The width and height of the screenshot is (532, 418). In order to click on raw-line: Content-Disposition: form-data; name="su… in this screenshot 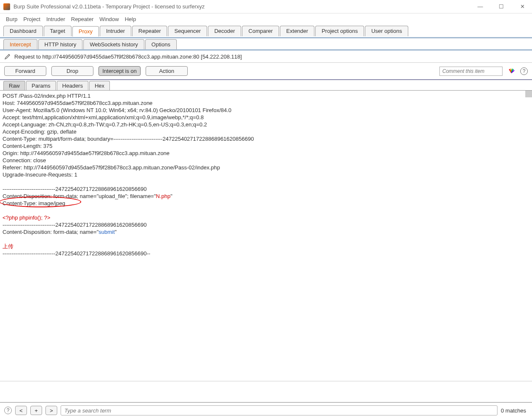, I will do `click(266, 232)`.